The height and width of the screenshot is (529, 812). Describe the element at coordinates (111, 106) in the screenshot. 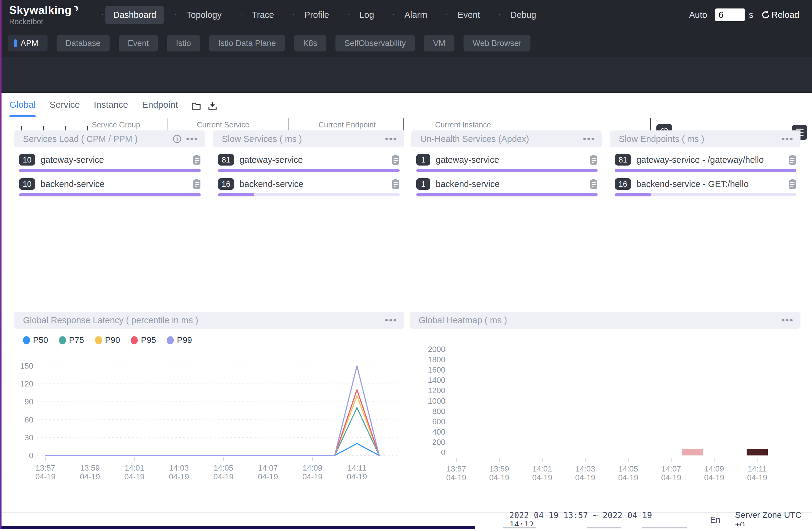

I see `tab-instance: Instance` at that location.